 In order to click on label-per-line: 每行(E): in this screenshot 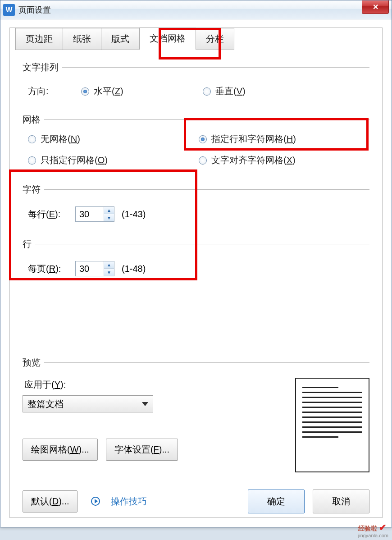, I will do `click(51, 215)`.